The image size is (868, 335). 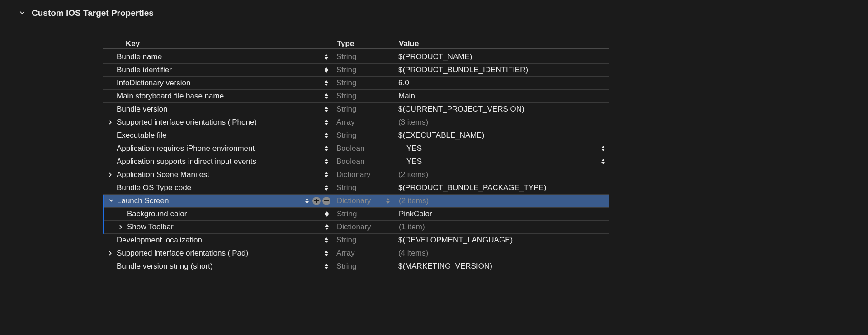 What do you see at coordinates (218, 175) in the screenshot?
I see `key-cell: Application Scene Manifest` at bounding box center [218, 175].